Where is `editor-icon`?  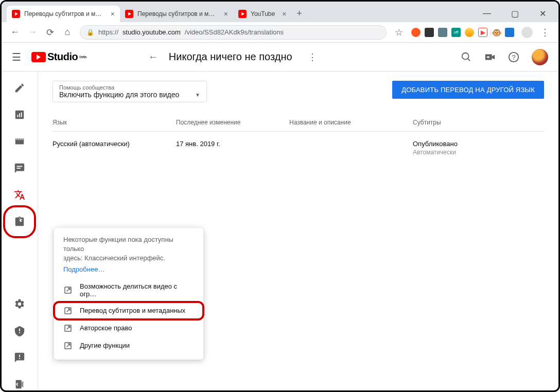
editor-icon is located at coordinates (20, 141).